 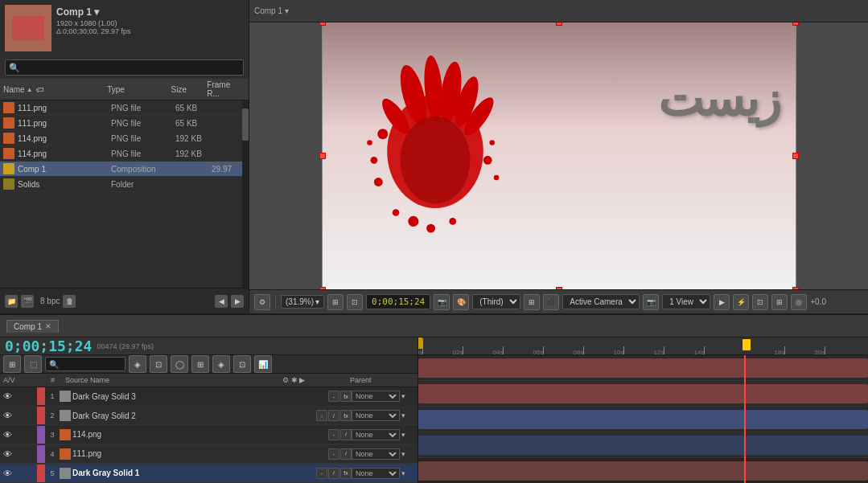 I want to click on handle-tl, so click(x=323, y=24).